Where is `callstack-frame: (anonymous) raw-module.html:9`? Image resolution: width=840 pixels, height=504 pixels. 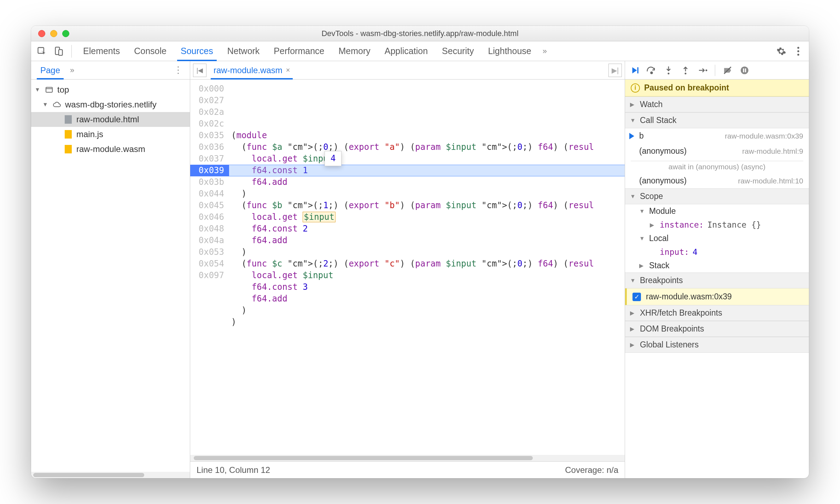 callstack-frame: (anonymous) raw-module.html:9 is located at coordinates (717, 151).